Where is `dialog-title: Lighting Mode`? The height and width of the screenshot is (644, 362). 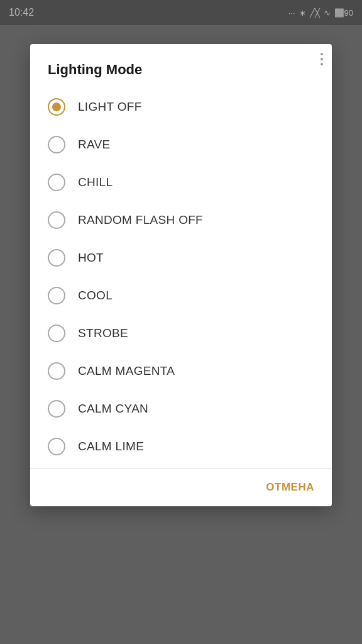 dialog-title: Lighting Mode is located at coordinates (181, 66).